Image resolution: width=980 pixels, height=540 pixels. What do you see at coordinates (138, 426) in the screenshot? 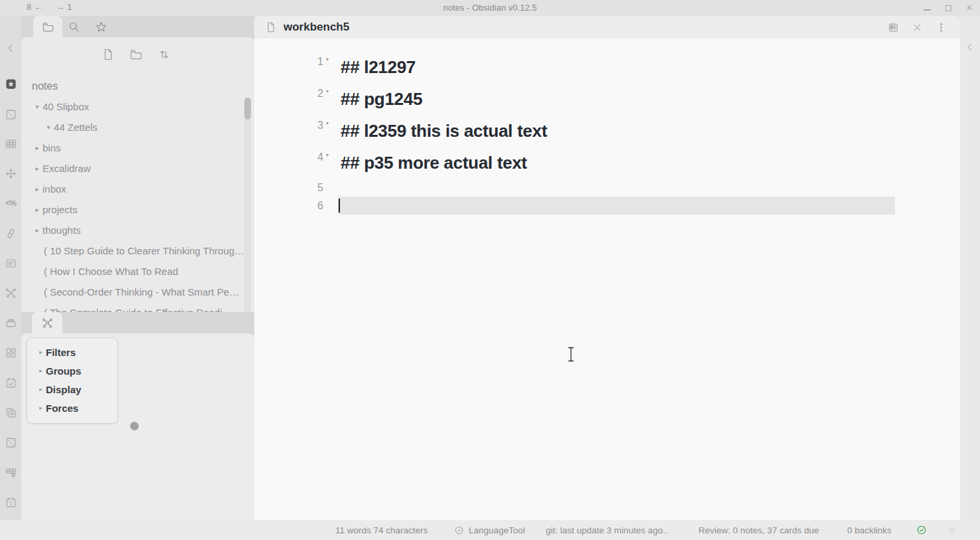
I see `graph-view-pane: Filters Groups Display Forces` at bounding box center [138, 426].